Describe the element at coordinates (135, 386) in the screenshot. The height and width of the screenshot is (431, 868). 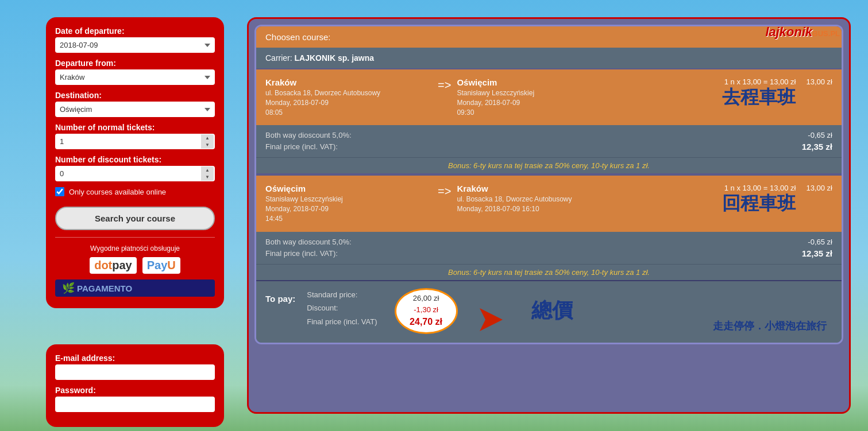
I see `email-section: E-mail address: Password:` at that location.